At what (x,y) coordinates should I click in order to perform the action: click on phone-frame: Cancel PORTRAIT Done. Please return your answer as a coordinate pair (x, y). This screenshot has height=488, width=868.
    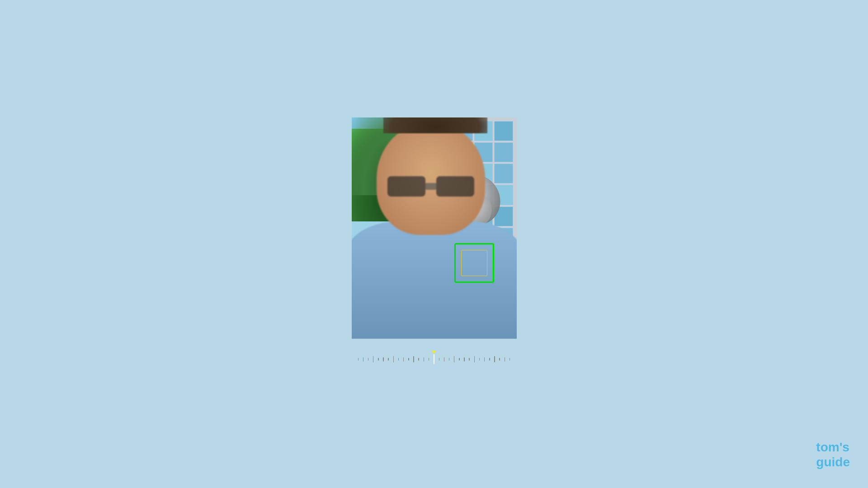
    Looking at the image, I should click on (434, 244).